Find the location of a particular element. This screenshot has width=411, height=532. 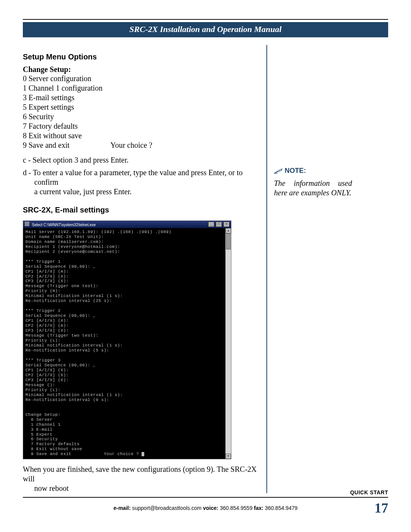

menu-item: 7 Factory defaults is located at coordinates (141, 126).